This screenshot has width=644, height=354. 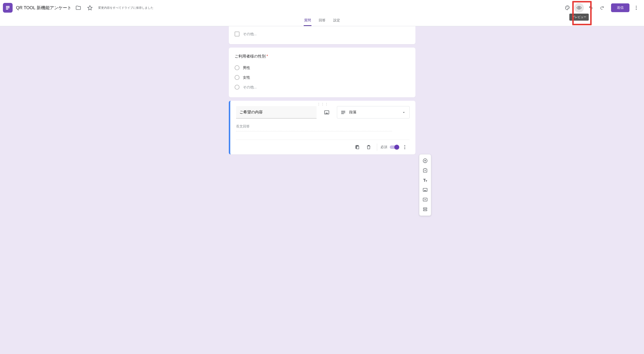 I want to click on title-icon, so click(x=425, y=180).